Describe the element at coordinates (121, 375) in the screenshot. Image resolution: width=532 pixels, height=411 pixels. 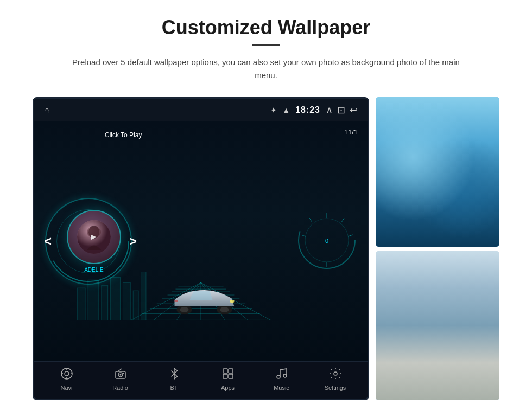
I see `radio-icon` at that location.